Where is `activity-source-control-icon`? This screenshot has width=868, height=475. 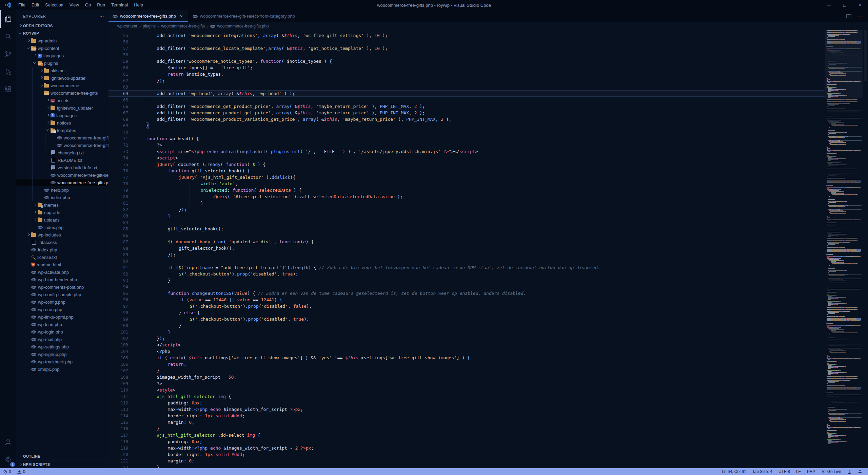 activity-source-control-icon is located at coordinates (8, 54).